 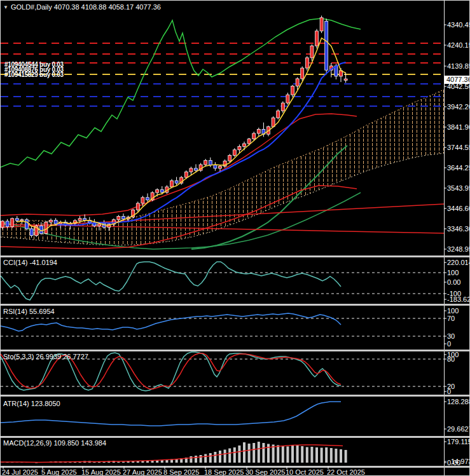 I want to click on rsi-panel, so click(x=235, y=328).